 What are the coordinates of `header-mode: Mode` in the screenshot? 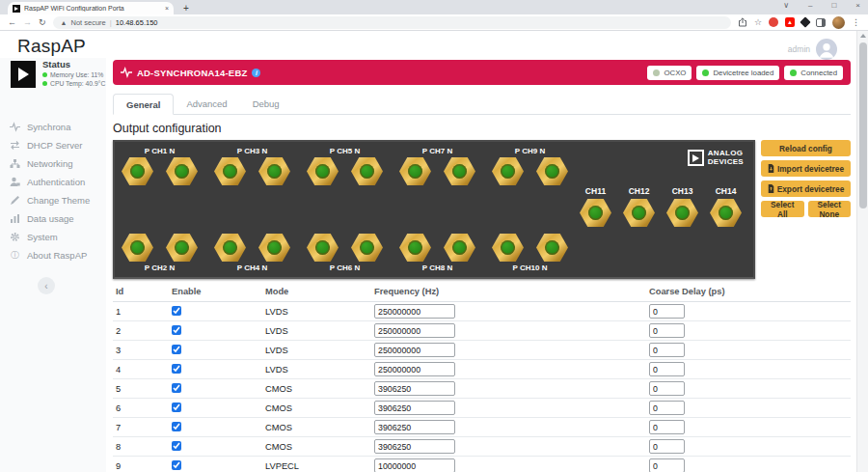 It's located at (320, 292).